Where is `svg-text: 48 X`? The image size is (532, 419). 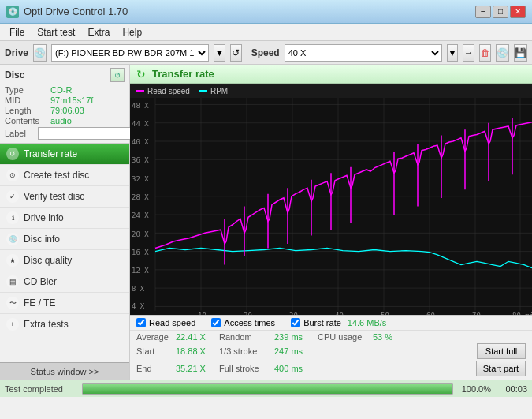
svg-text: 48 X is located at coordinates (140, 104).